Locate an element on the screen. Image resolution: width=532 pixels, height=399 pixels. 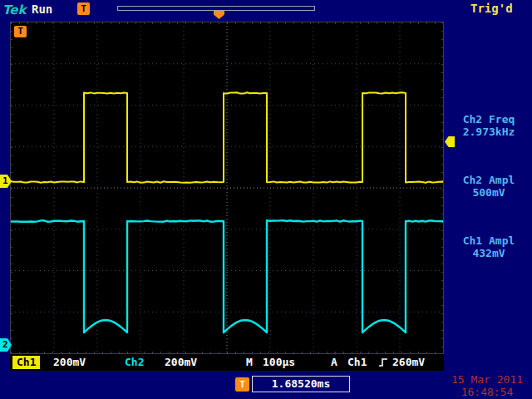
measurement-ch1-ampl: Ch1 Ampl 432mV is located at coordinates (489, 247).